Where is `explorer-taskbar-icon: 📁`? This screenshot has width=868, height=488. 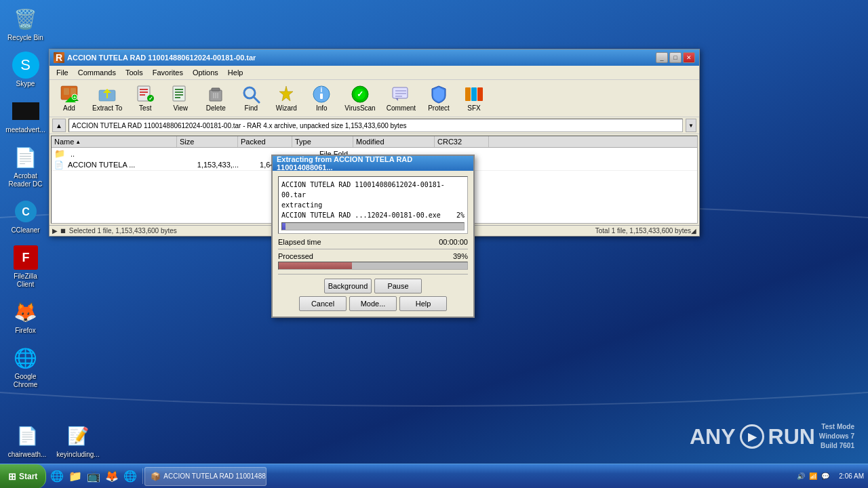
explorer-taskbar-icon: 📁 is located at coordinates (75, 476).